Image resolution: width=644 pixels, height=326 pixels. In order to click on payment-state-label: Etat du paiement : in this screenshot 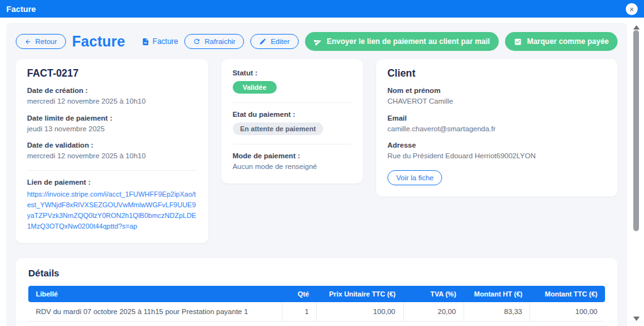, I will do `click(292, 114)`.